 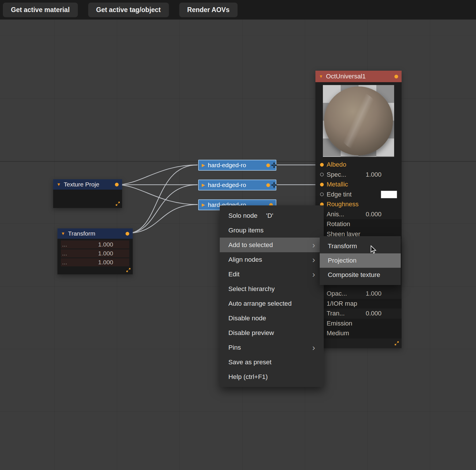 What do you see at coordinates (65, 244) in the screenshot?
I see `param-label: ...` at bounding box center [65, 244].